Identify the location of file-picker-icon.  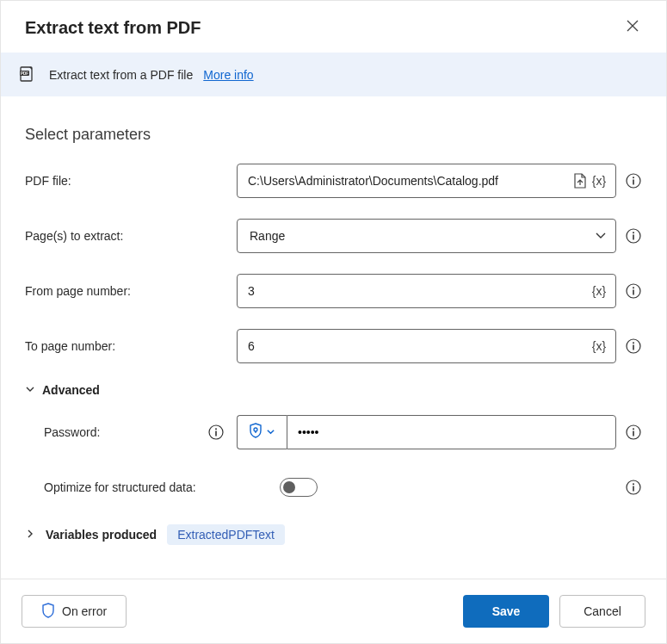
(580, 181).